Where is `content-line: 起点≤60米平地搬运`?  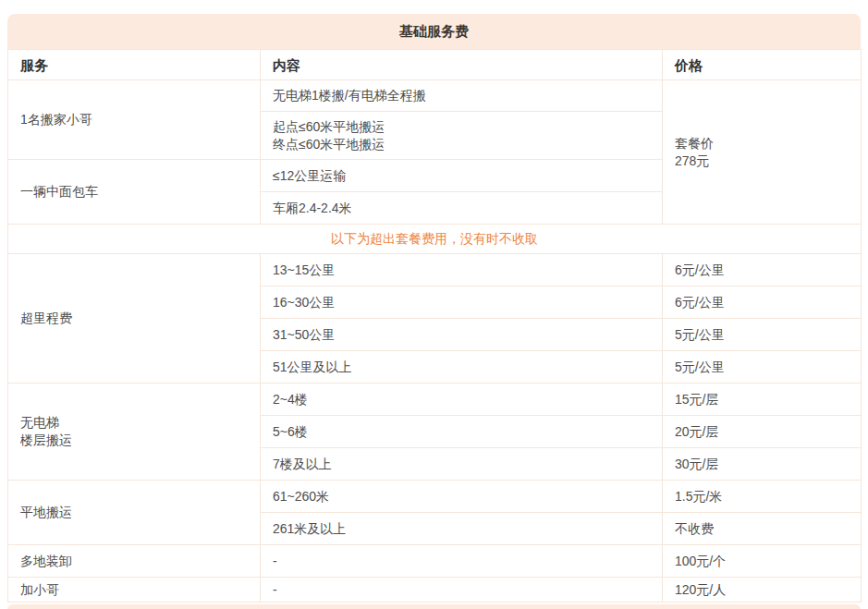
content-line: 起点≤60米平地搬运 is located at coordinates (464, 128).